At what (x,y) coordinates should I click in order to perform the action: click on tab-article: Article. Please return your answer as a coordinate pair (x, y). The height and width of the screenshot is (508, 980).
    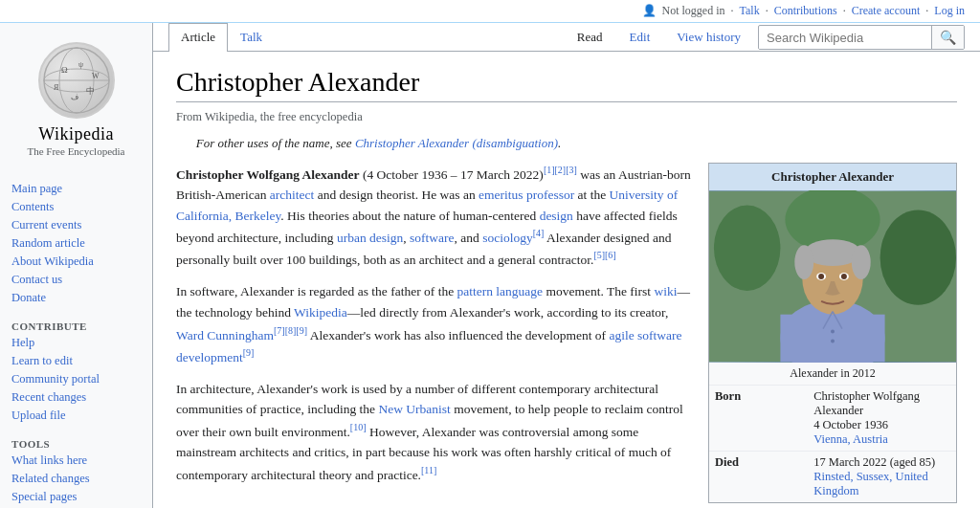
    Looking at the image, I should click on (198, 37).